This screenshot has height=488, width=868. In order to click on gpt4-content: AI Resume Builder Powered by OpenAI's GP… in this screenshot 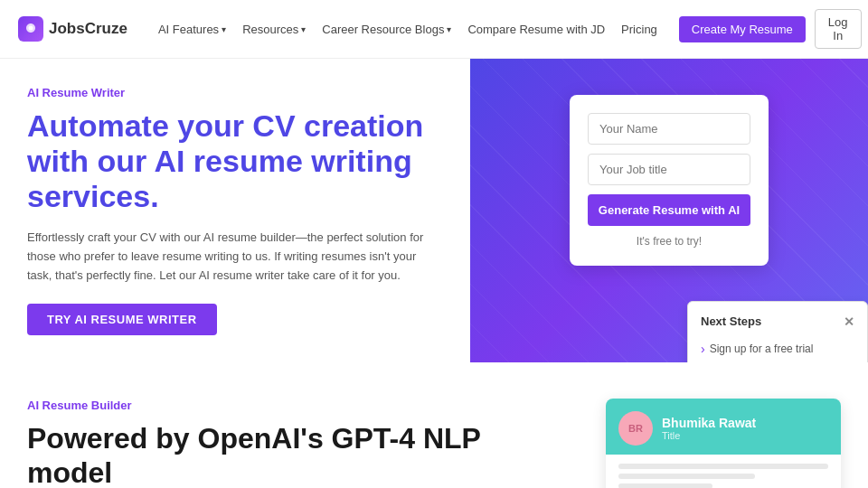, I will do `click(298, 443)`.